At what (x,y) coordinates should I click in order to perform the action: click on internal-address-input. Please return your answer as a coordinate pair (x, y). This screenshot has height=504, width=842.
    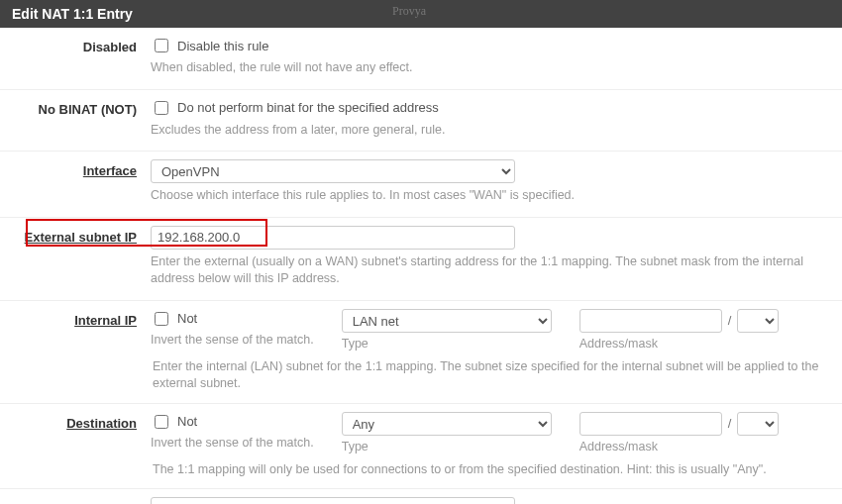
    Looking at the image, I should click on (651, 321).